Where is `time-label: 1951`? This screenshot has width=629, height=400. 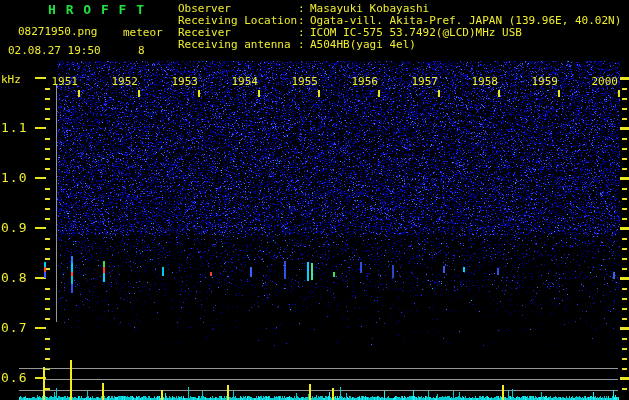 time-label: 1951 is located at coordinates (56, 82).